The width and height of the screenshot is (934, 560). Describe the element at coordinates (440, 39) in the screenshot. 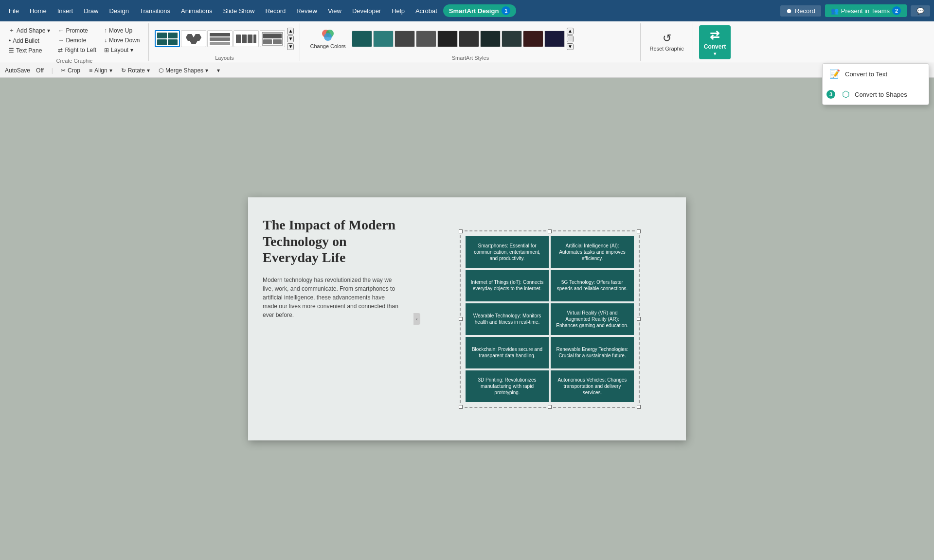

I see `smartart-styles-content: Change Colors ▲ ⬜ ▼` at that location.